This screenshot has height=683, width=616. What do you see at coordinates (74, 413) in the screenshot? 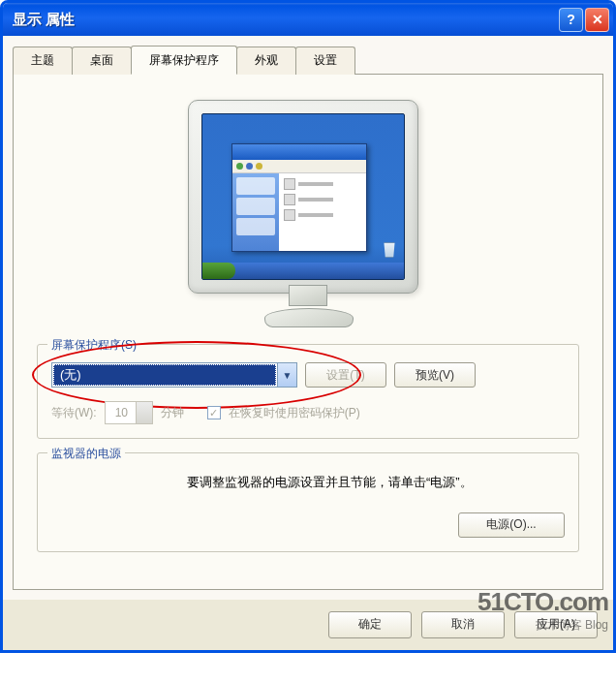
I see `wait-label: 等待(W):` at bounding box center [74, 413].